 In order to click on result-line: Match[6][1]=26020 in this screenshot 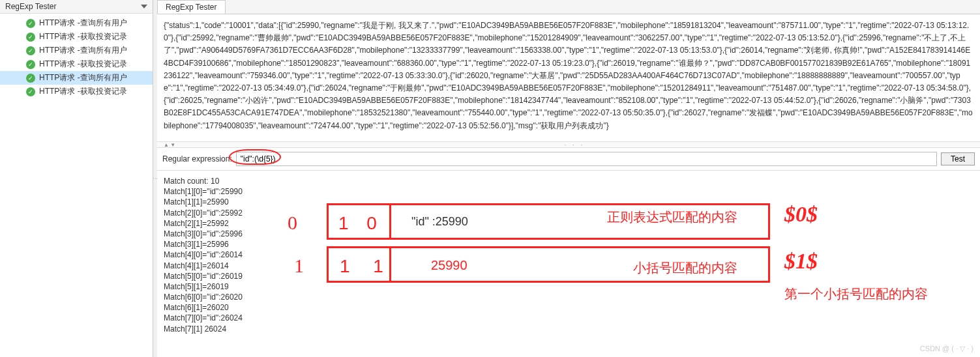, I will do `click(569, 307)`.